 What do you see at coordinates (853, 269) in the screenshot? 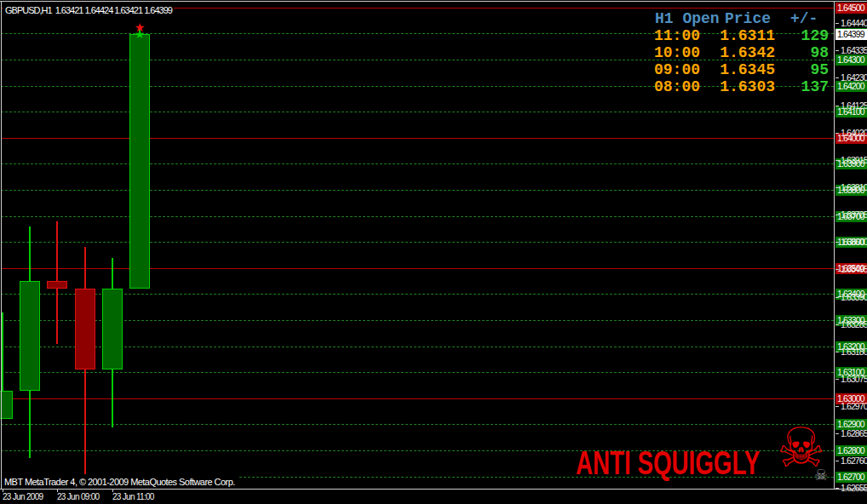
I see `price-axis-label: 1.63495` at bounding box center [853, 269].